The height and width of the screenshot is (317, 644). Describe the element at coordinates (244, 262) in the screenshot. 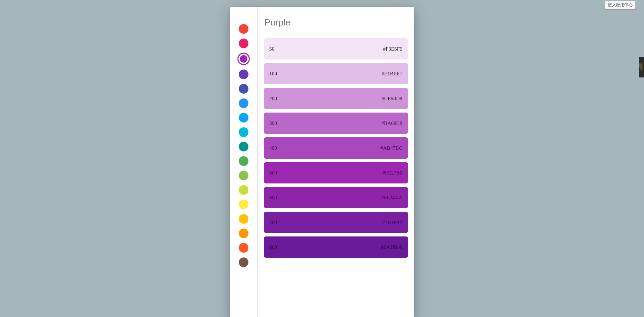

I see `color-dot-brown` at that location.